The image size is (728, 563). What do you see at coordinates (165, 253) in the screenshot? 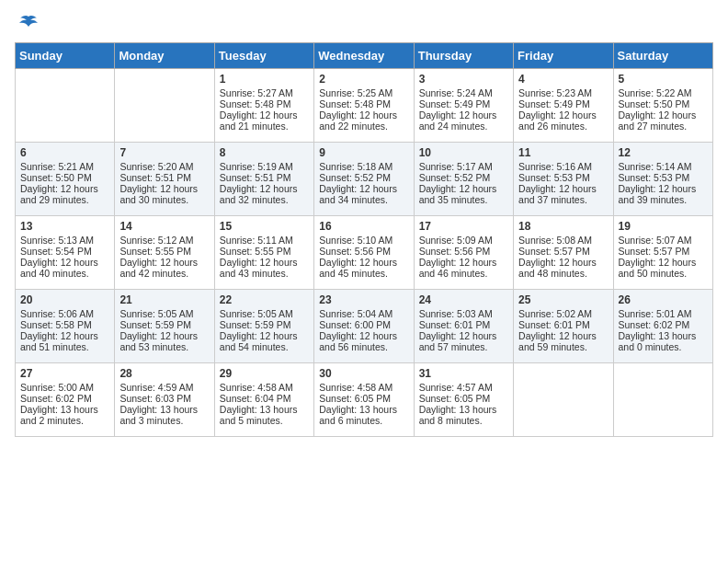
I see `calendar-cell: 14Sunrise: 5:12 AMSunset: 5:55 PMDayligh…` at bounding box center [165, 253].